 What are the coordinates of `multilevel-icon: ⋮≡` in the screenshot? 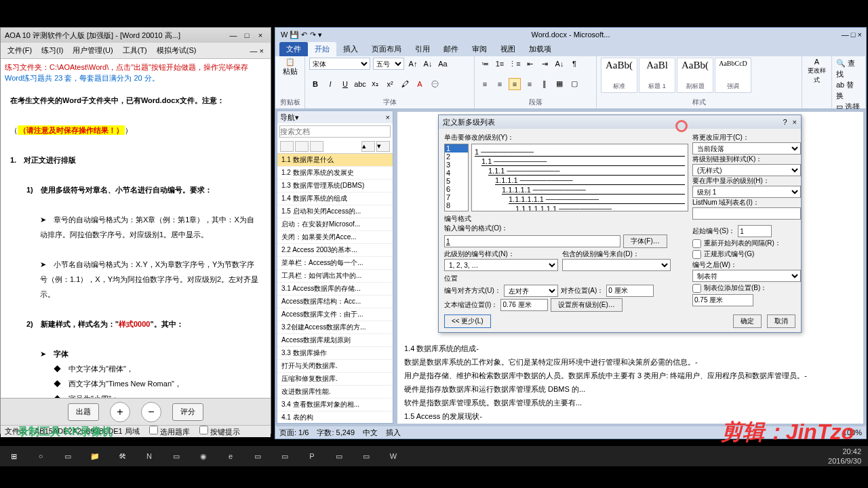 It's located at (515, 64).